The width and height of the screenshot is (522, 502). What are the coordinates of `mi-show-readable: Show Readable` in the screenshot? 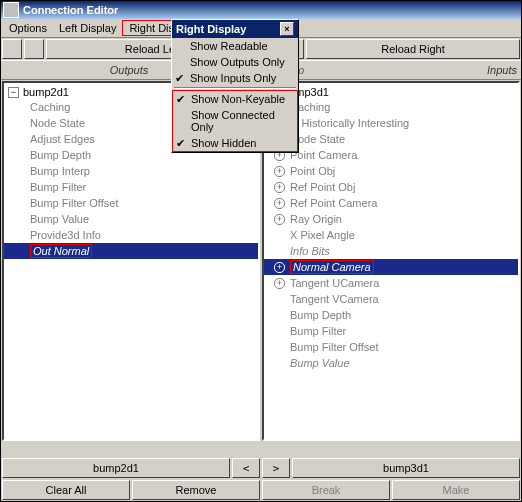 It's located at (235, 46).